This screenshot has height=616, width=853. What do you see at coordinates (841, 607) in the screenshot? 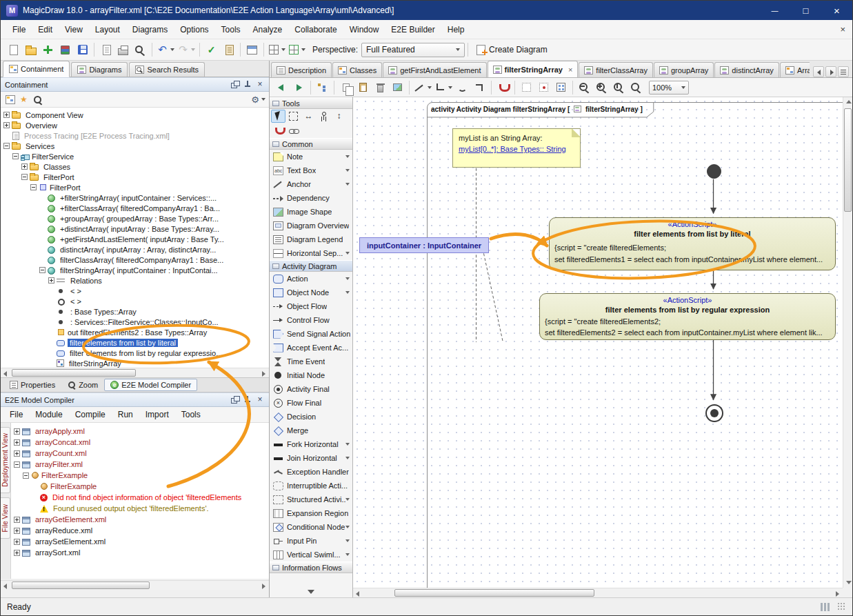
I see `resize-grip` at bounding box center [841, 607].